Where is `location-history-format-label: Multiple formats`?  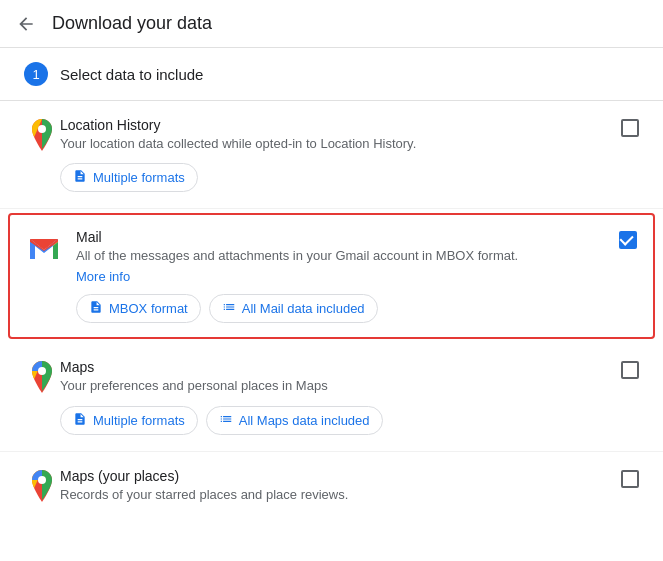 location-history-format-label: Multiple formats is located at coordinates (139, 178).